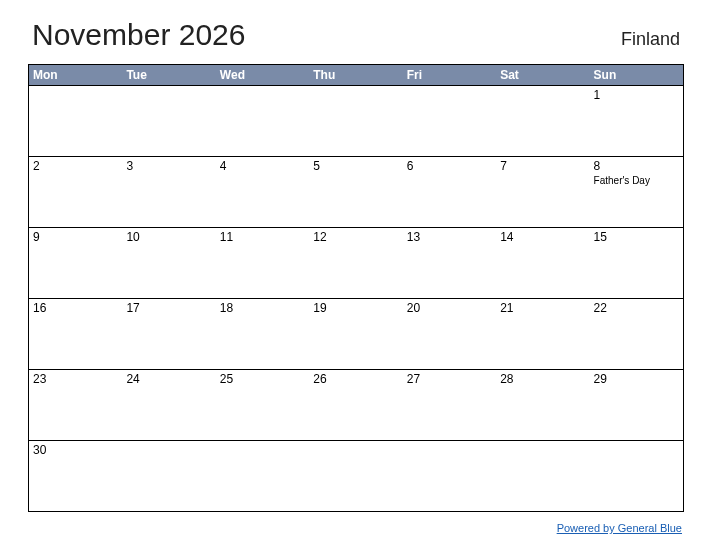  Describe the element at coordinates (356, 120) in the screenshot. I see `week-row: 1` at that location.